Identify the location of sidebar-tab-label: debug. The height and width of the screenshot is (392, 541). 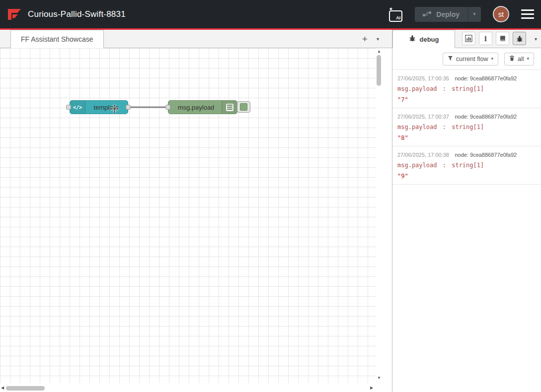
(429, 40).